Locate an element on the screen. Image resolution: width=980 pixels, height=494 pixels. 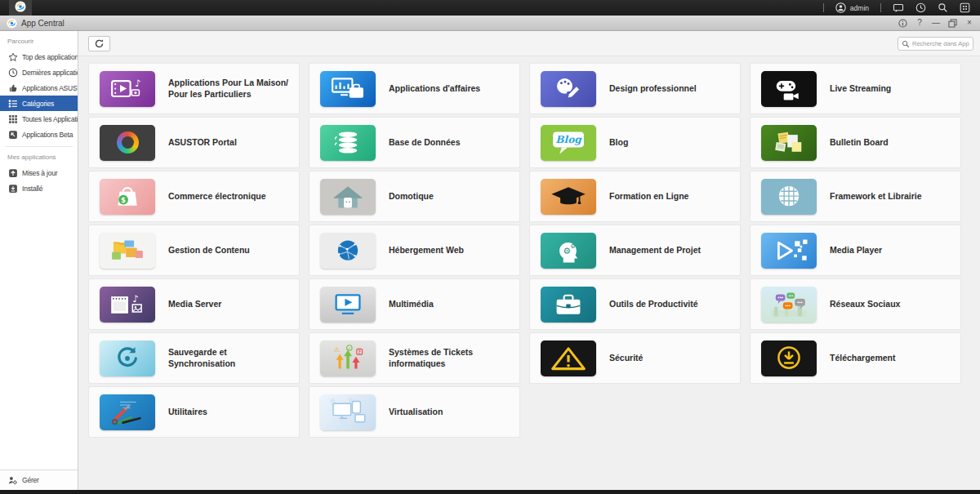
minimize-button: — is located at coordinates (936, 23).